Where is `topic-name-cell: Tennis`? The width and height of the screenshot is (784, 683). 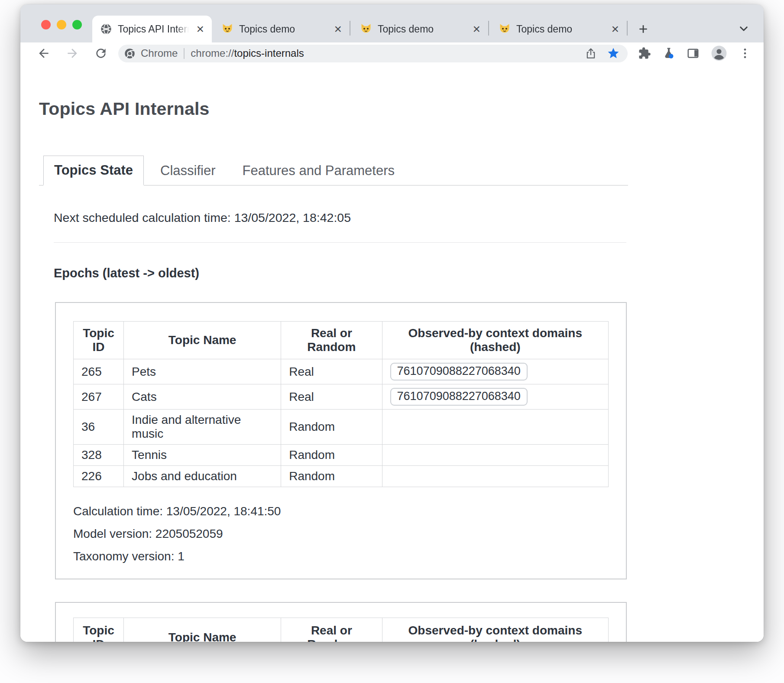 topic-name-cell: Tennis is located at coordinates (203, 455).